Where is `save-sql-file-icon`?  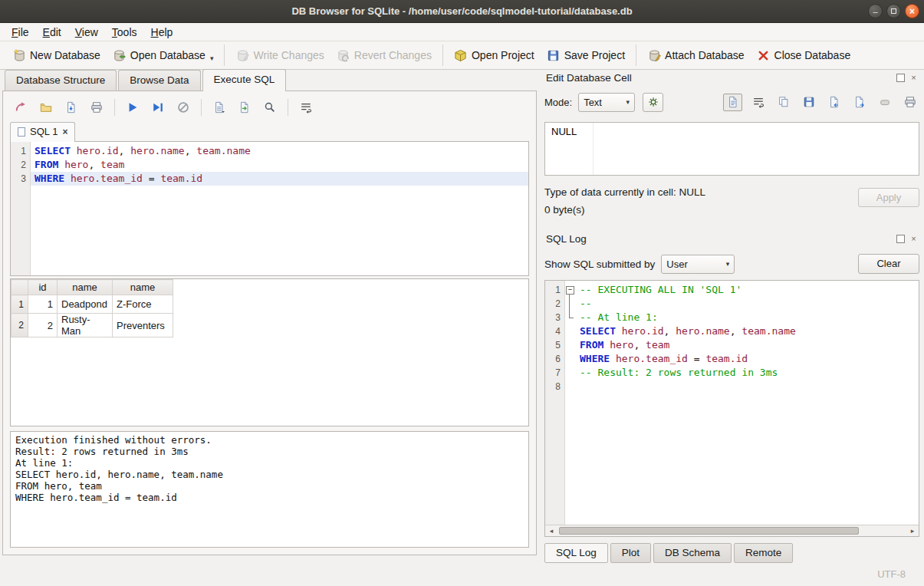 save-sql-file-icon is located at coordinates (71, 107).